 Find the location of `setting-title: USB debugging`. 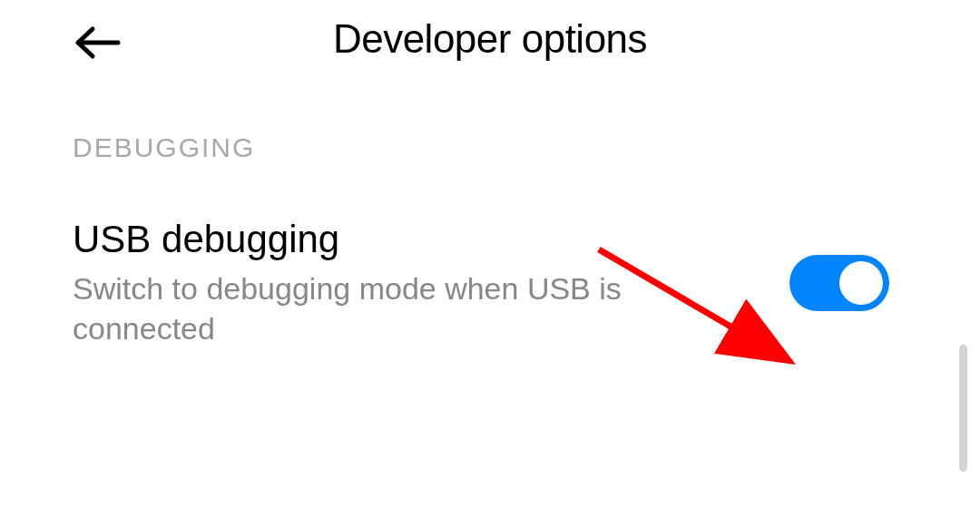

setting-title: USB debugging is located at coordinates (413, 239).